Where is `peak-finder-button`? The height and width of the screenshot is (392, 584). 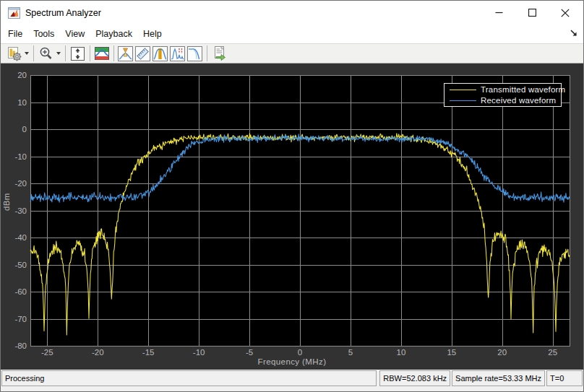
peak-finder-button is located at coordinates (126, 53).